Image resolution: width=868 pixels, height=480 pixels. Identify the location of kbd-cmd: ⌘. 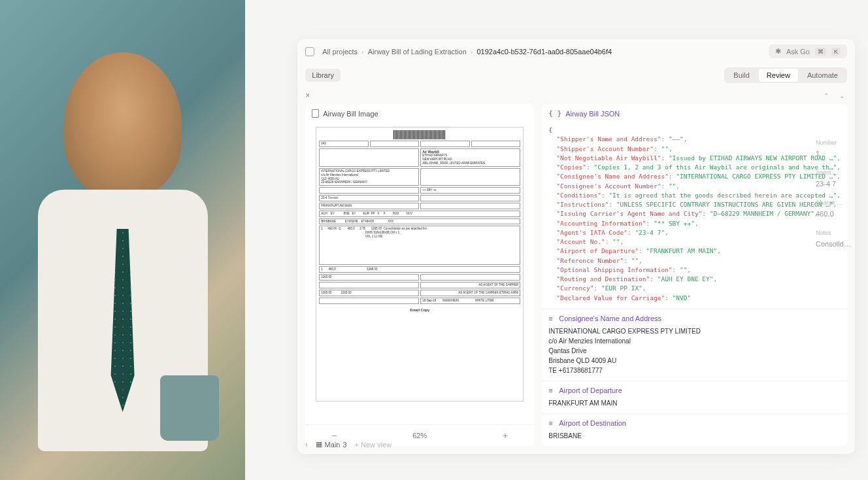
(821, 52).